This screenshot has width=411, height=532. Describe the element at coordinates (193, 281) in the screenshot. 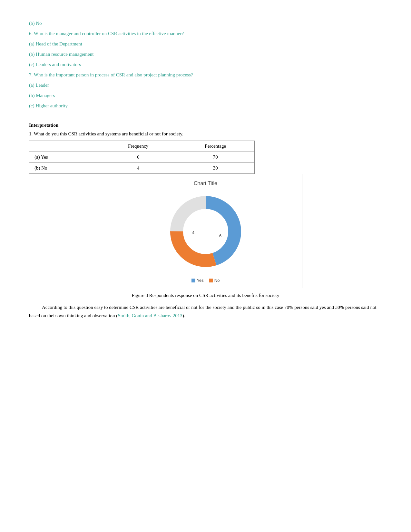

I see `legend-color-yes` at that location.